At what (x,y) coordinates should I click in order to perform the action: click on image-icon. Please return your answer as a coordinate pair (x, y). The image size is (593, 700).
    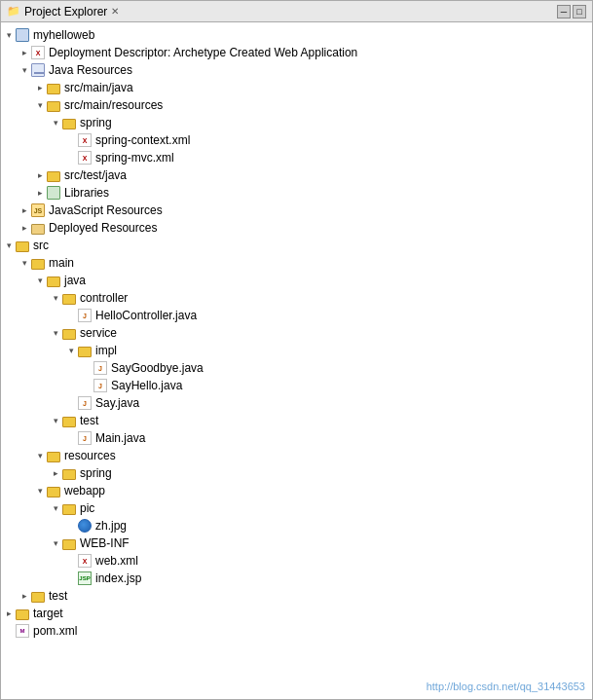
    Looking at the image, I should click on (85, 526).